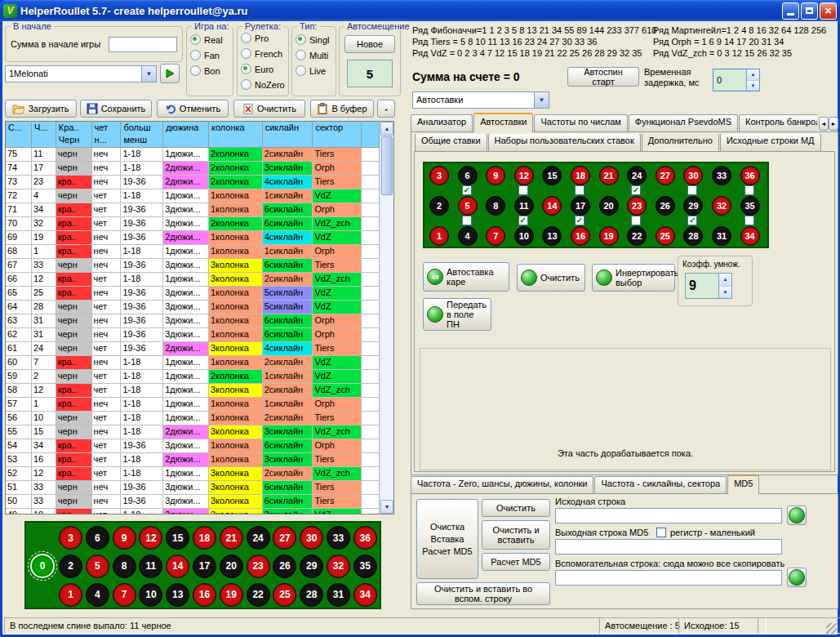 Image resolution: width=840 pixels, height=637 pixels. What do you see at coordinates (193, 109) in the screenshot?
I see `toolbar-button-3: Отменить` at bounding box center [193, 109].